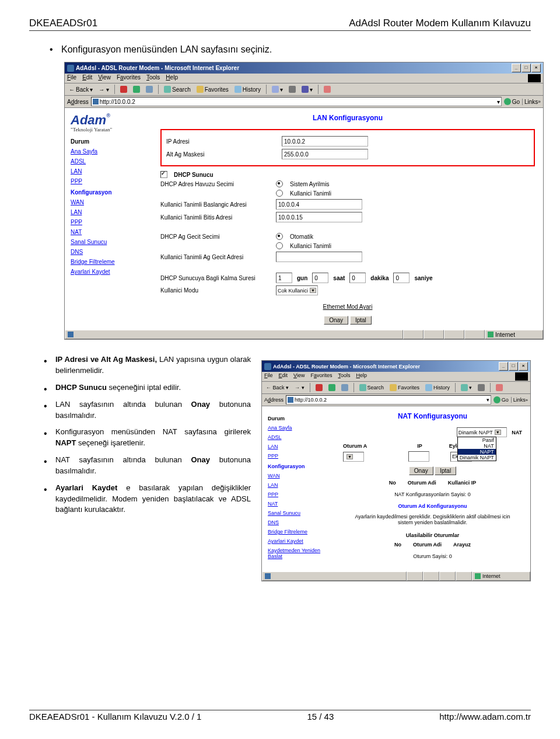 This screenshot has width=560, height=739. What do you see at coordinates (147, 410) in the screenshot?
I see `bullet-3: LAN sayfasının altında bulunan Onay buto…` at bounding box center [147, 410].